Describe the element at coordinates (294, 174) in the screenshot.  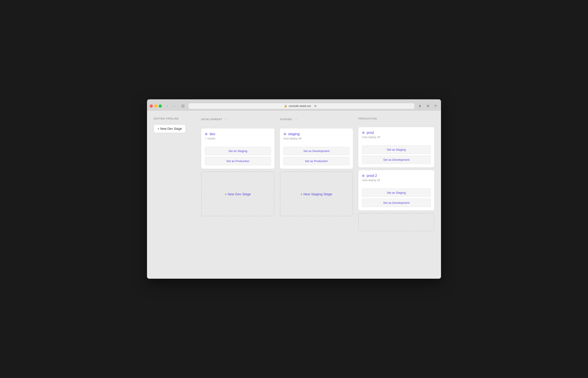
I see `pipeline-grid: EDITING PIPELINE + New Dev Stage DEVELOP…` at that location.